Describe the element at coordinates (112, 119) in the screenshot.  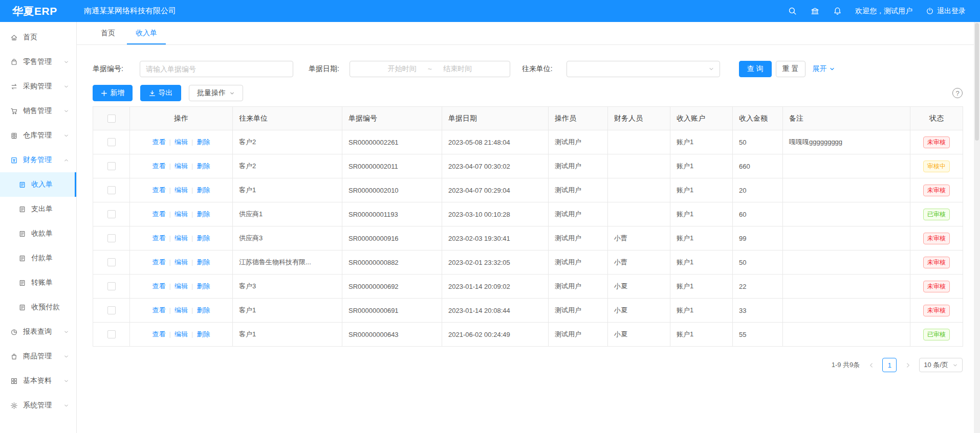
I see `select-all-checkbox` at that location.